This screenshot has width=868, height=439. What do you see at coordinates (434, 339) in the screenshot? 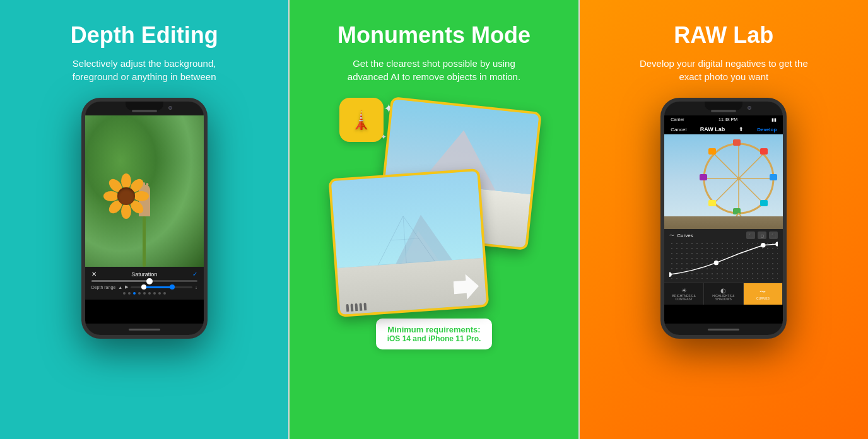
I see `min-req-subtitle: iOS 14 and iPhone 11 Pro.` at bounding box center [434, 339].